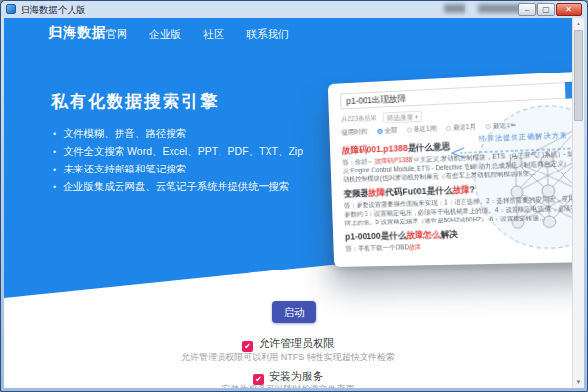 This screenshot has height=392, width=588. I want to click on top-nav: 归海数据 官网 企业版 社区 联系我们, so click(288, 32).